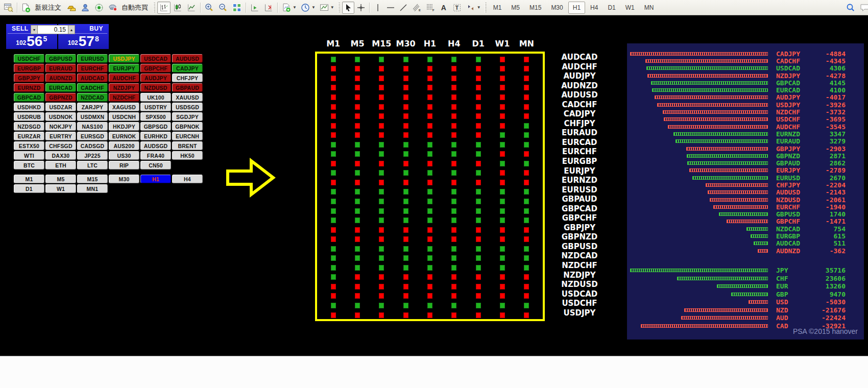  What do you see at coordinates (92, 155) in the screenshot?
I see `symbol-button-jp225: JP225` at bounding box center [92, 155].